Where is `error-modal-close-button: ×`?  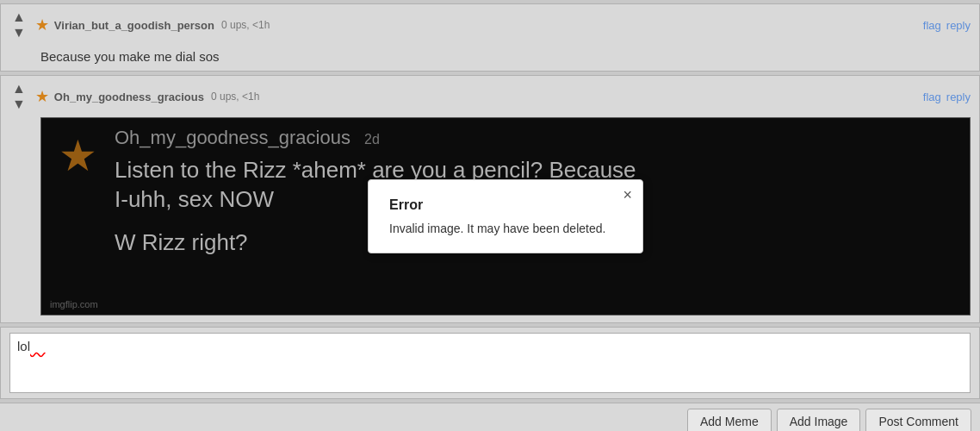
error-modal-close-button: × is located at coordinates (627, 195).